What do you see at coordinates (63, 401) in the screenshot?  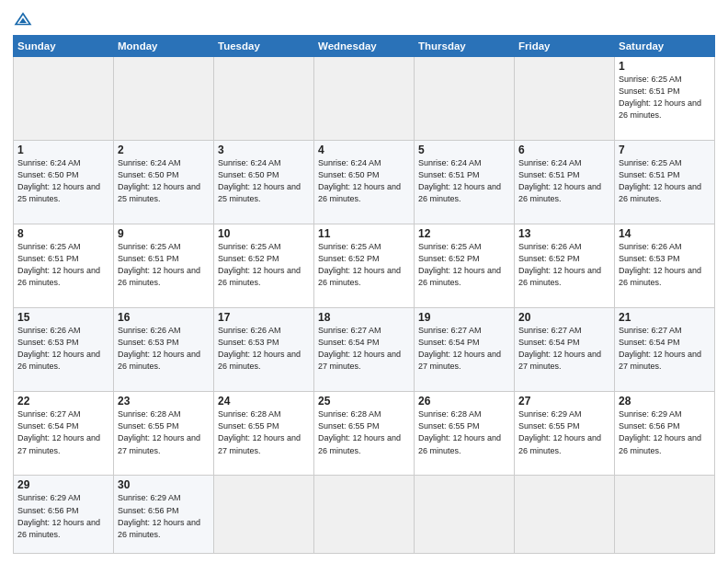 I see `day-number: 22` at bounding box center [63, 401].